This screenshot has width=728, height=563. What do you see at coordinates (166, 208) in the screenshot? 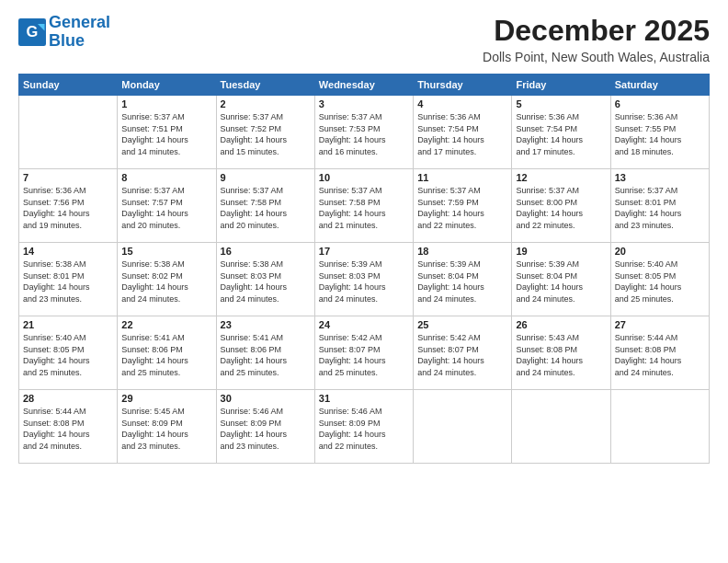
I see `day-info: Sunrise: 5:37 AMSunset: 7:57 PMDaylight:…` at bounding box center [166, 208].